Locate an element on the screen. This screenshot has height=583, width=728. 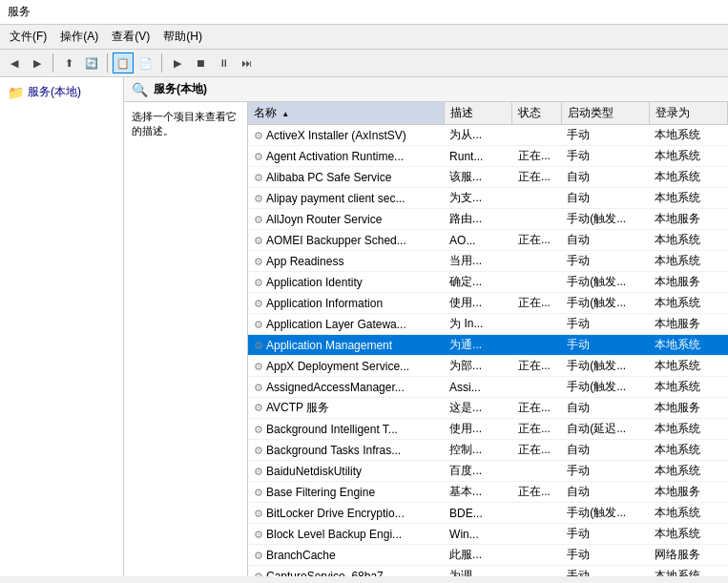
col-header-desc: 描述 is located at coordinates (478, 114).